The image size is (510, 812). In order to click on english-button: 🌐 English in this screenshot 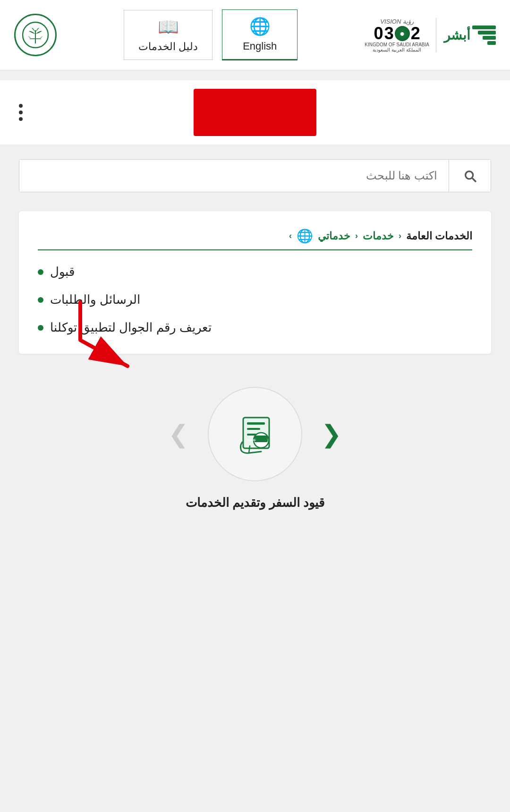, I will do `click(260, 35)`.